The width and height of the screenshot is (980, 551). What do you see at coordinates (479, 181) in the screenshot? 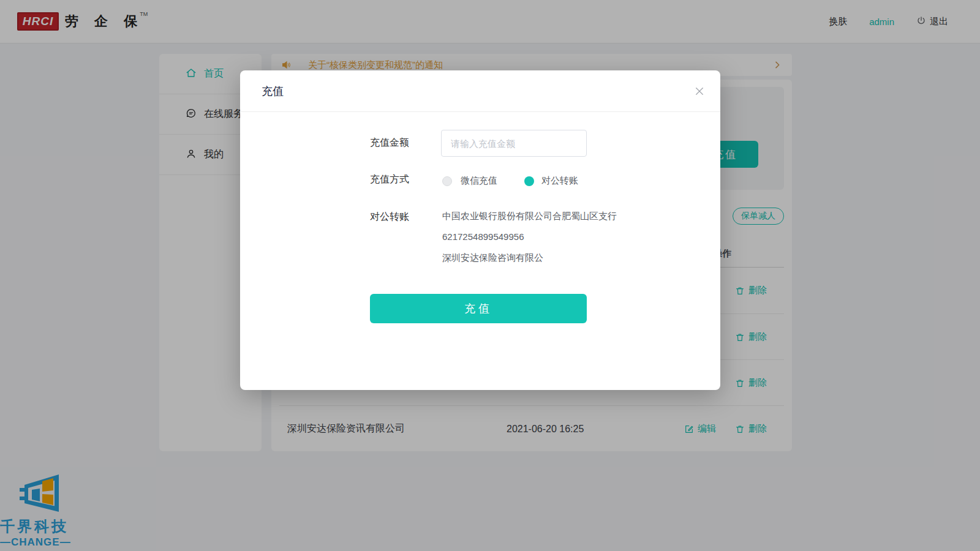
I see `radio-wechat-label: 微信充值` at bounding box center [479, 181].